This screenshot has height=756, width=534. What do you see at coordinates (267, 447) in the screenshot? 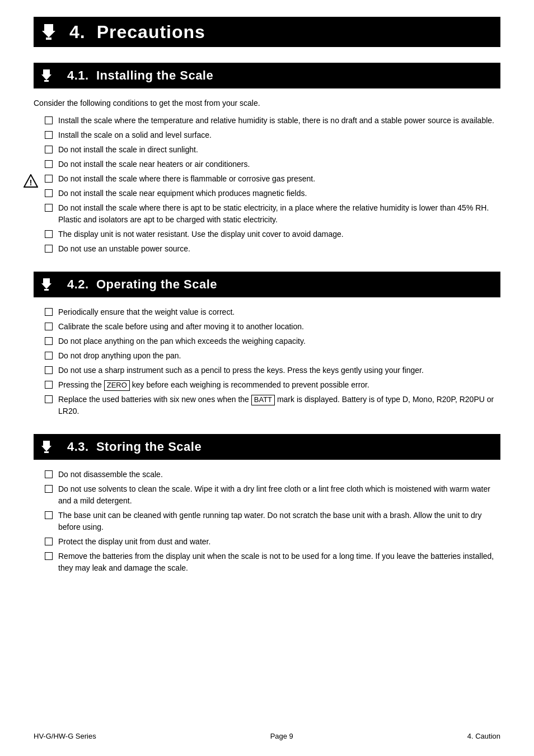
I see `subsection-header-4-3: 4.3. Storing the Scale` at bounding box center [267, 447].